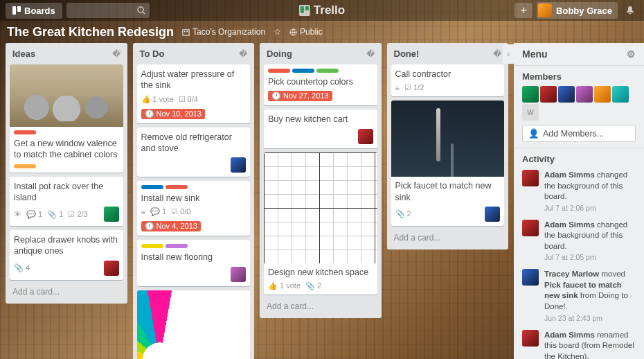 This screenshot has height=359, width=644. What do you see at coordinates (66, 202) in the screenshot?
I see `card: Install pot rack over the island👁💬 1📎 1☑…` at bounding box center [66, 202].